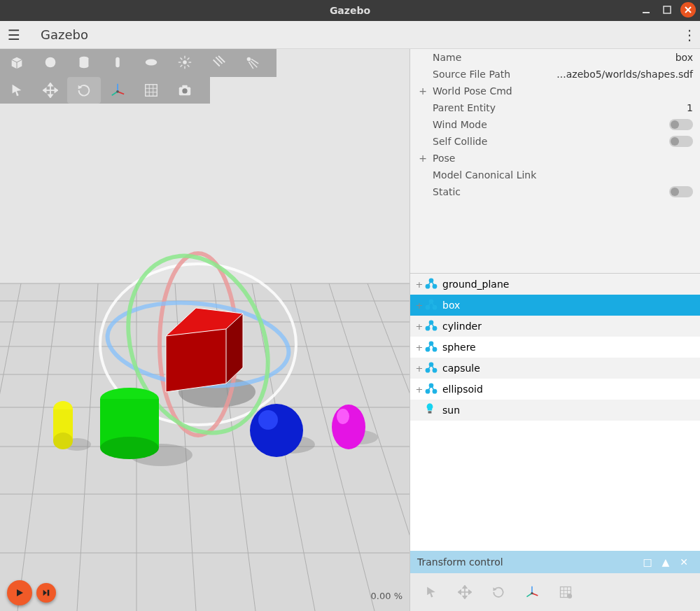 The image size is (700, 611). I want to click on prop-name-value: box, so click(577, 57).